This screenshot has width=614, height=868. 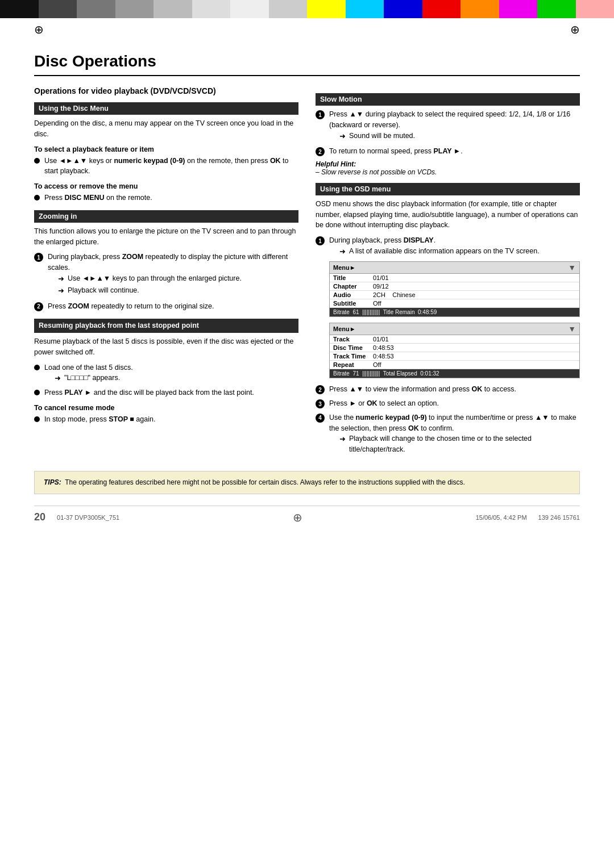 What do you see at coordinates (39, 257) in the screenshot?
I see `step1-circle: 1` at bounding box center [39, 257].